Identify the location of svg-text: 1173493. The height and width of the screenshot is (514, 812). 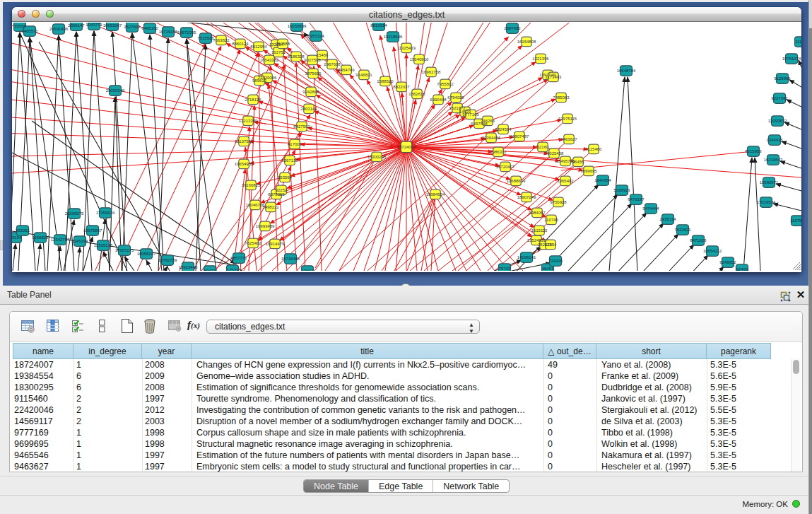
(554, 77).